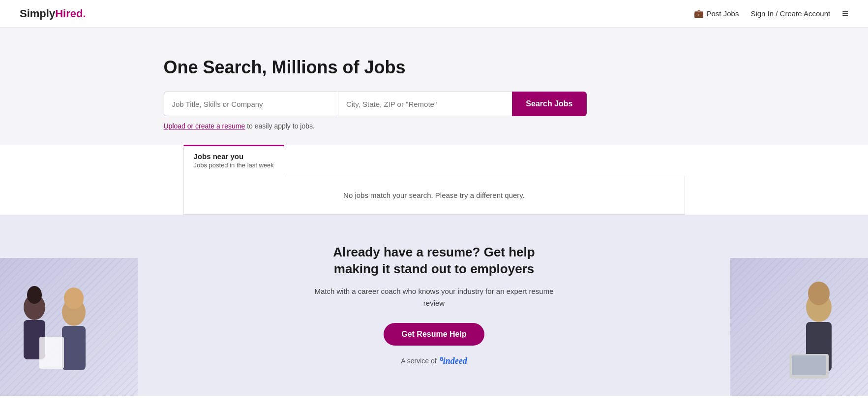  What do you see at coordinates (205, 126) in the screenshot?
I see `upload-resume-link: Upload or create a resume` at bounding box center [205, 126].